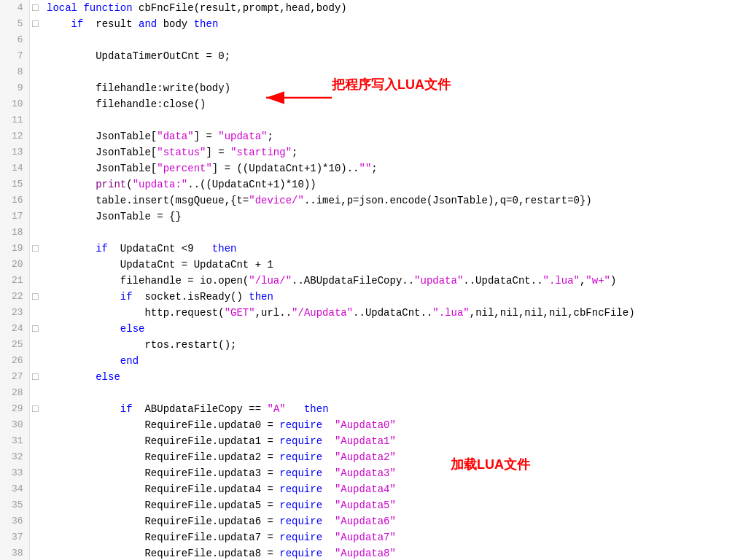 The width and height of the screenshot is (743, 560). Describe the element at coordinates (15, 377) in the screenshot. I see `line-number: 27` at that location.